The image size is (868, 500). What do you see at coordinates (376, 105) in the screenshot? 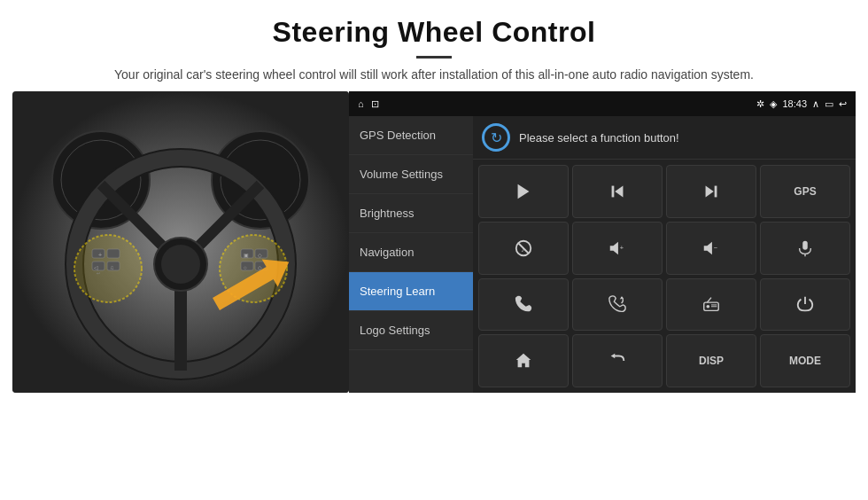
I see `notification-icon: ⊡` at bounding box center [376, 105].